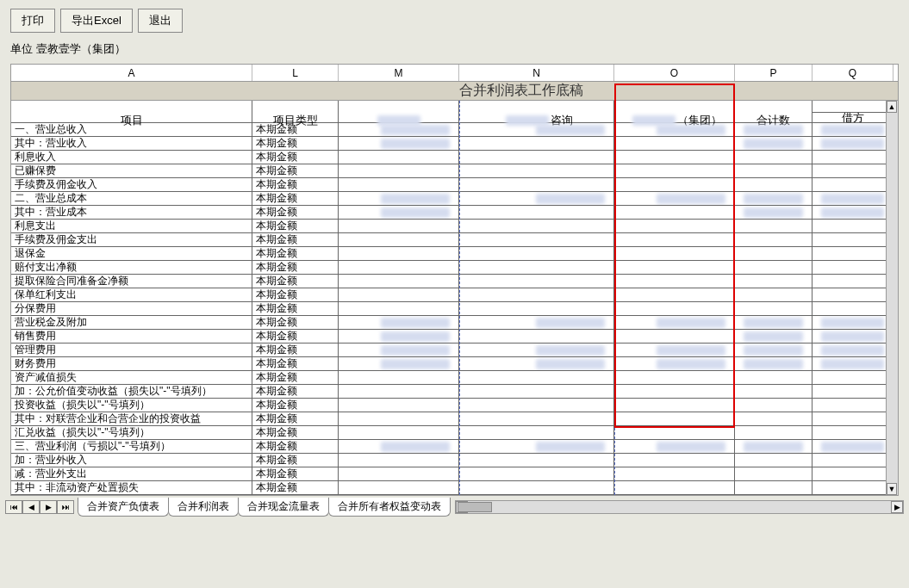 This screenshot has width=909, height=588. What do you see at coordinates (679, 507) in the screenshot?
I see `horizontal-scrollbar: ◀ ▶` at bounding box center [679, 507].